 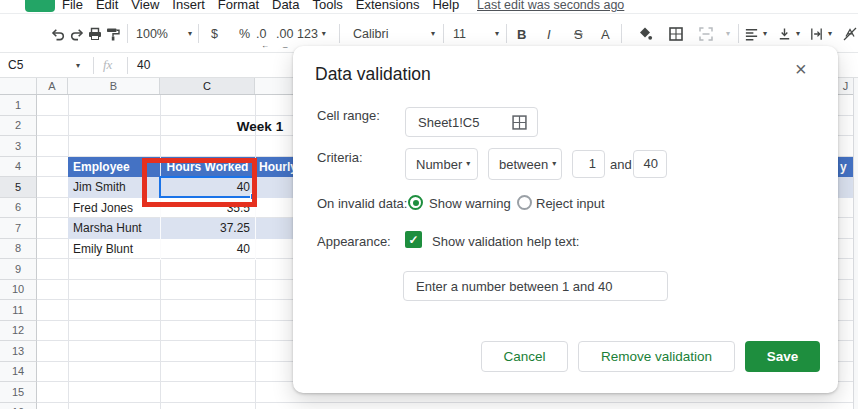 I want to click on save-button: Save, so click(x=782, y=356).